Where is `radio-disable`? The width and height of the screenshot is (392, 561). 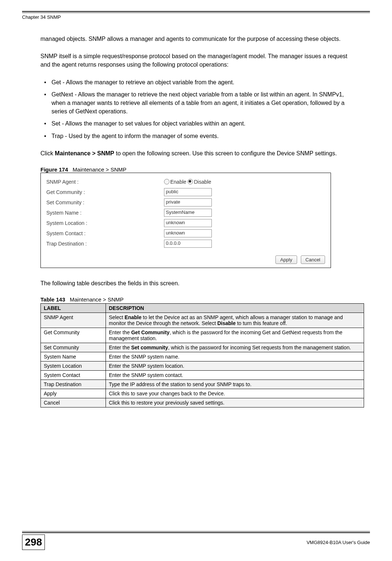
radio-disable is located at coordinates (190, 182).